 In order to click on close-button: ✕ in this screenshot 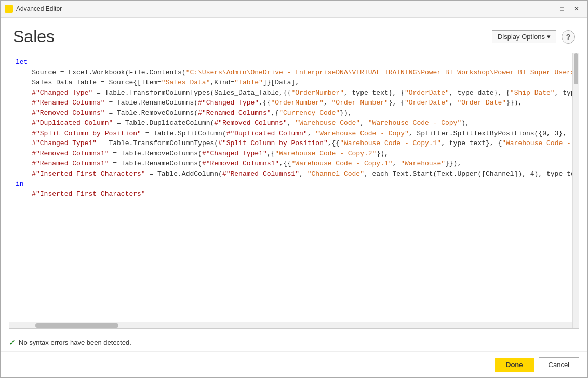, I will do `click(577, 9)`.